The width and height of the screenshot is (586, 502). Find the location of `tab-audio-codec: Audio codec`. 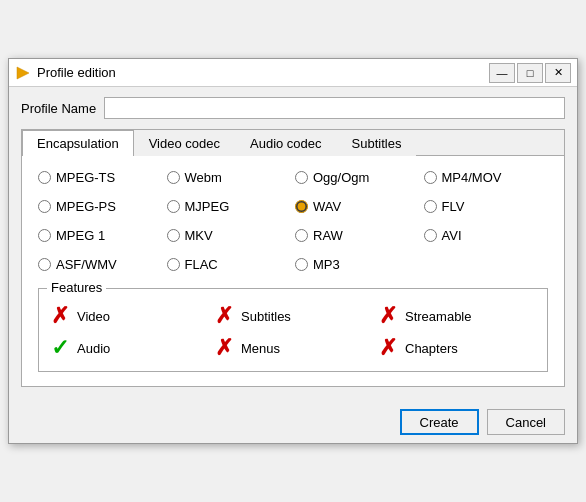

tab-audio-codec: Audio codec is located at coordinates (286, 143).